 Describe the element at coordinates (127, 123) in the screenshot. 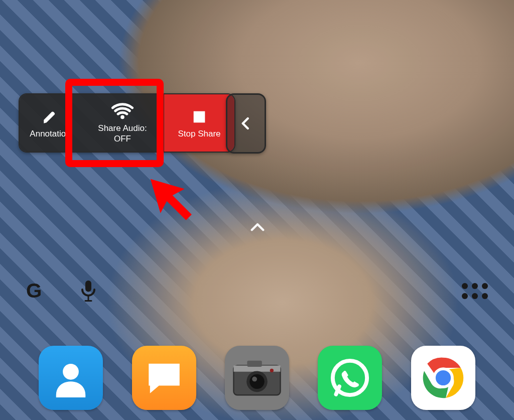

I see `share-toolbar: Annotation Share Audio: OFF Stop Share` at that location.